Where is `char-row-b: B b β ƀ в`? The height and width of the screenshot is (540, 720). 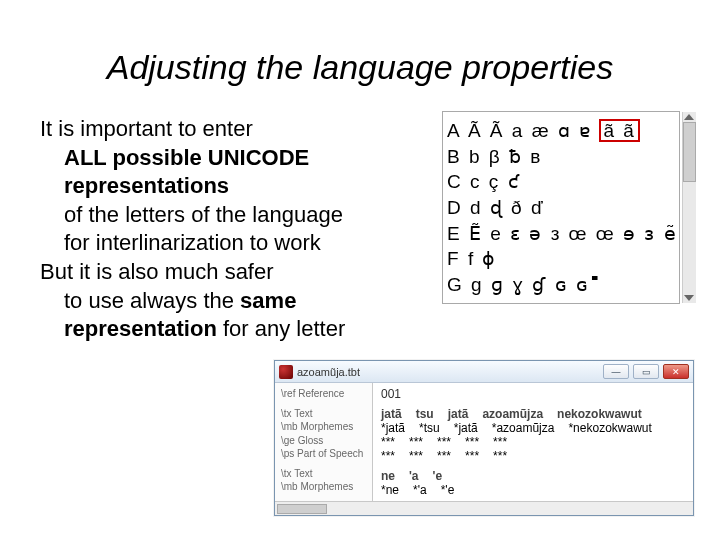
char-row-b: B b β ƀ в is located at coordinates (562, 157).